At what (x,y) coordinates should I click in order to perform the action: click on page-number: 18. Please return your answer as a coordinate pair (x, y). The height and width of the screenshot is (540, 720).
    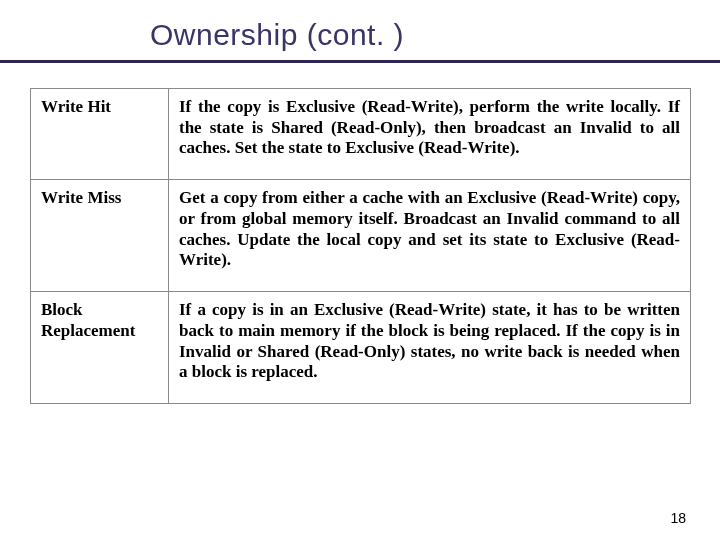
    Looking at the image, I should click on (678, 518).